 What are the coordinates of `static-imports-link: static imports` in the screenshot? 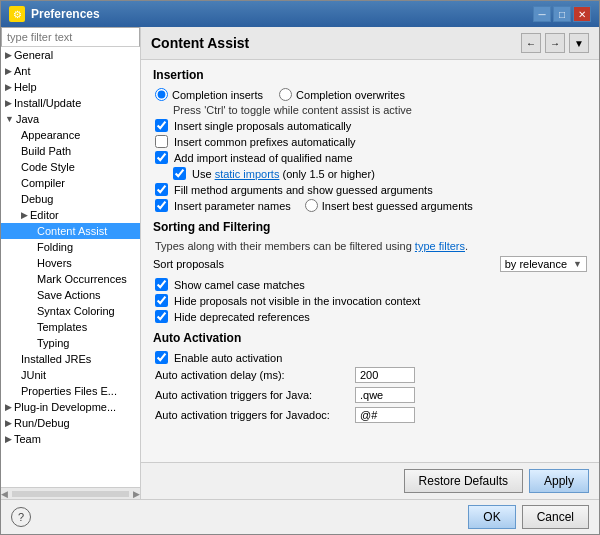 It's located at (248, 174).